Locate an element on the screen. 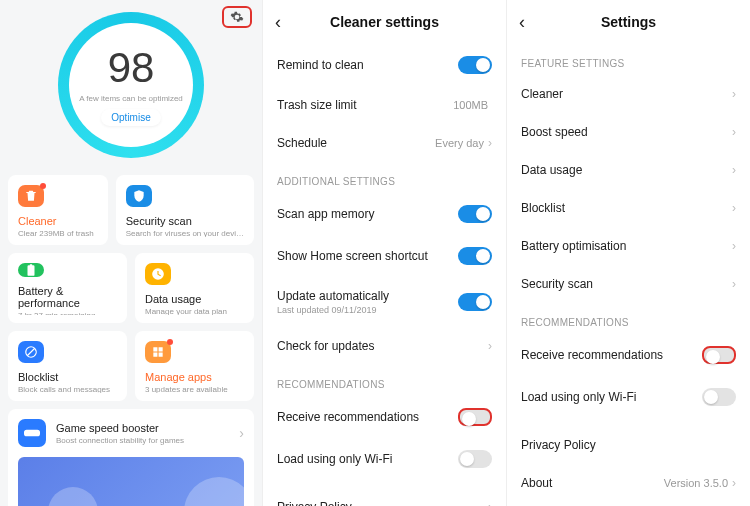 The width and height of the screenshot is (750, 506). row-label: Schedule is located at coordinates (356, 143).